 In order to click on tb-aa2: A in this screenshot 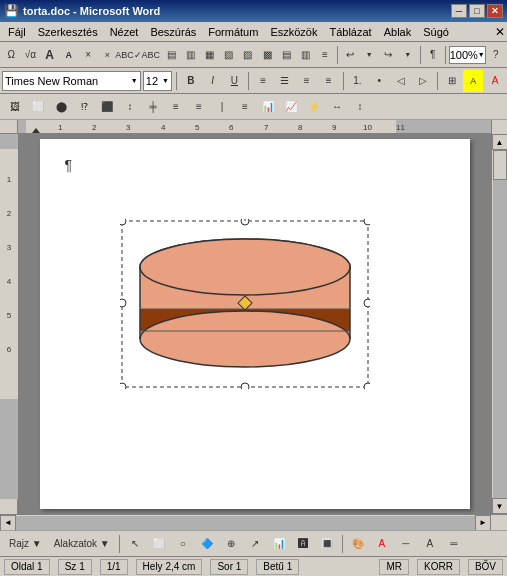, I will do `click(69, 55)`.